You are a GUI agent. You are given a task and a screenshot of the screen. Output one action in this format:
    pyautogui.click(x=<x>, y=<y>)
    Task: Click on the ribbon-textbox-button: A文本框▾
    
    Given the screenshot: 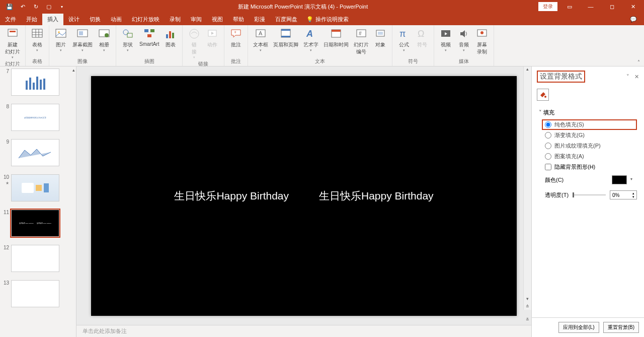 What is the action you would take?
    pyautogui.click(x=261, y=40)
    